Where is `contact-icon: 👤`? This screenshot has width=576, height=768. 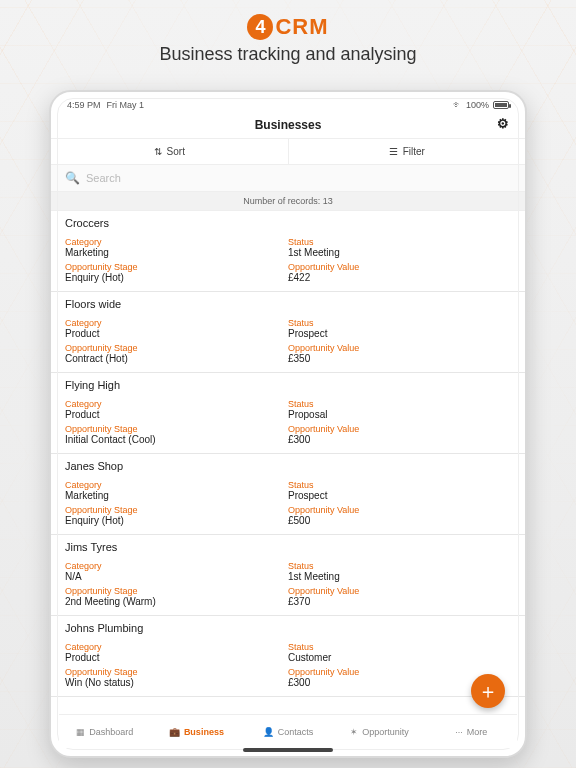 contact-icon: 👤 is located at coordinates (268, 732).